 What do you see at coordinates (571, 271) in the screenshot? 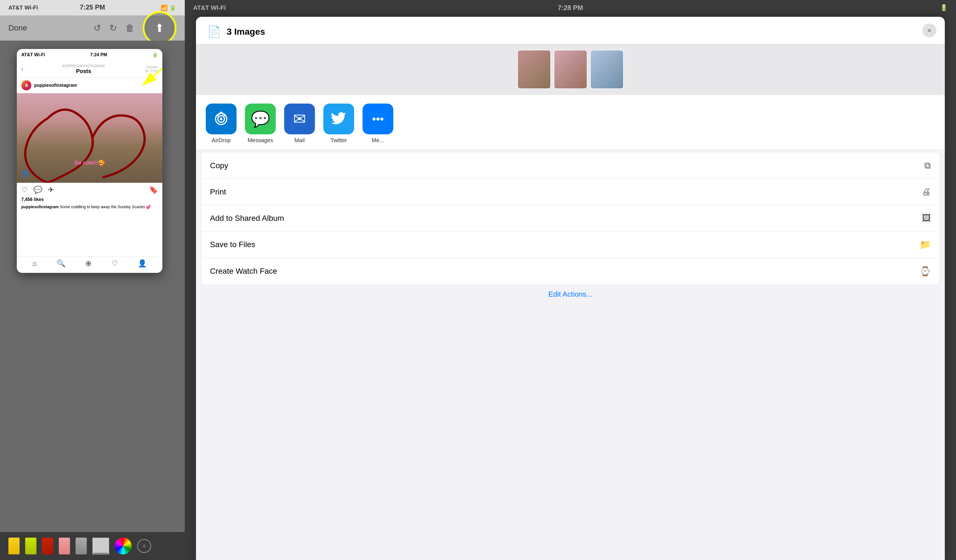
I see `watch-face-action: Create Watch Face ⌚` at bounding box center [571, 271].